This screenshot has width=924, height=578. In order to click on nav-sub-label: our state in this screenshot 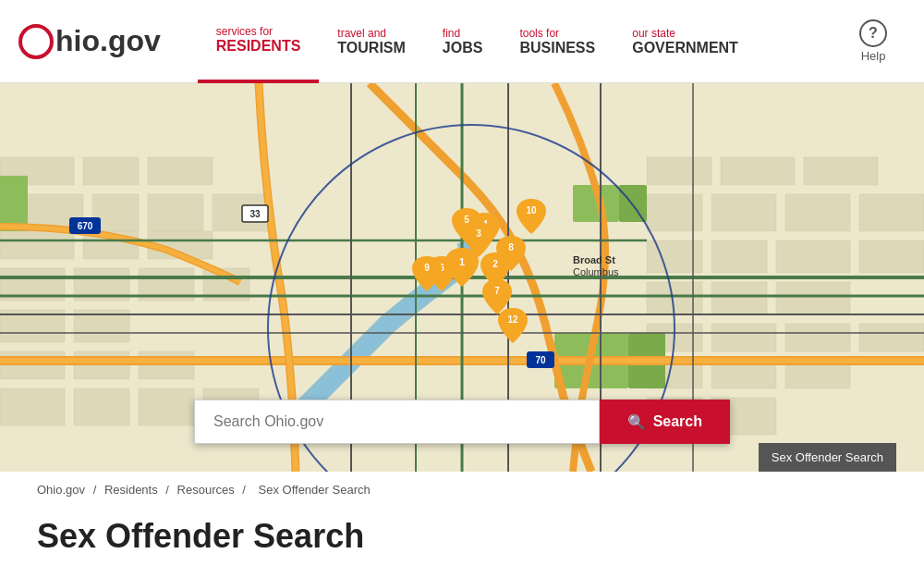, I will do `click(686, 33)`.